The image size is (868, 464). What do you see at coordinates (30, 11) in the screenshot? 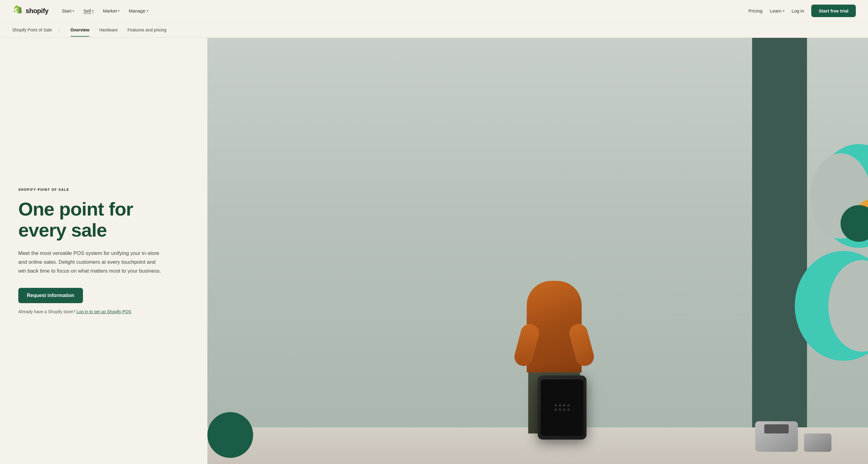
I see `logo-link: shopify` at bounding box center [30, 11].